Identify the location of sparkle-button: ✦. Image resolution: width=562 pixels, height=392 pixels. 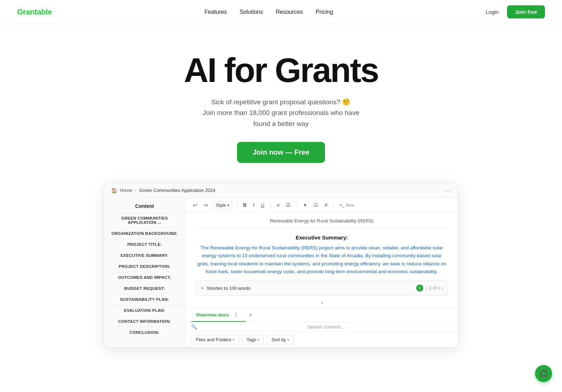
(305, 205).